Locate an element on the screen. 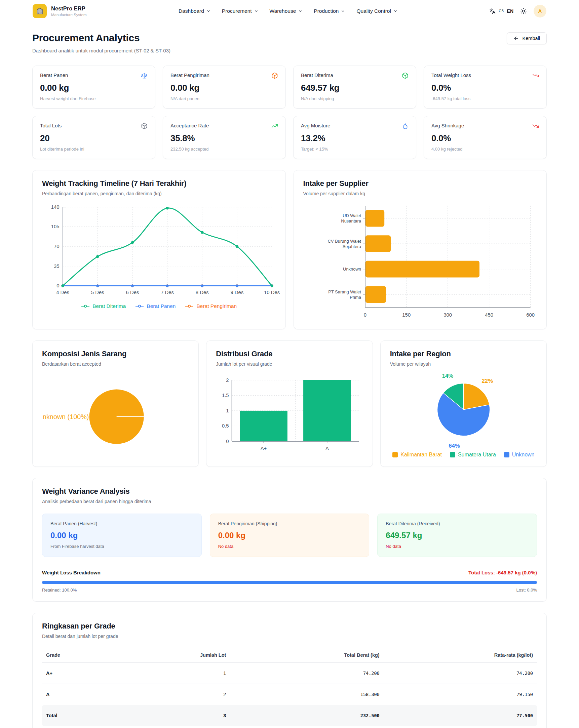 The width and height of the screenshot is (579, 728). legend-item: Sumatera Utara is located at coordinates (473, 455).